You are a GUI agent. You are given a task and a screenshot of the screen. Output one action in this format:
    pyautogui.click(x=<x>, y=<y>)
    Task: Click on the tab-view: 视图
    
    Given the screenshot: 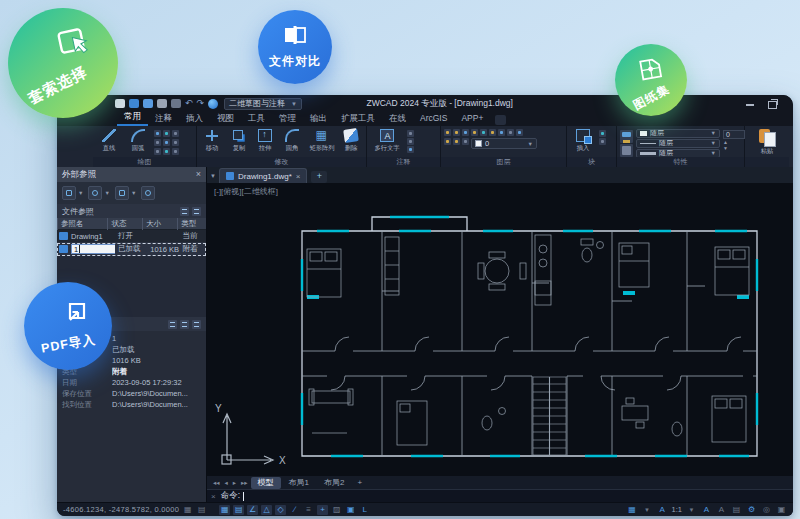 What is the action you would take?
    pyautogui.click(x=226, y=120)
    